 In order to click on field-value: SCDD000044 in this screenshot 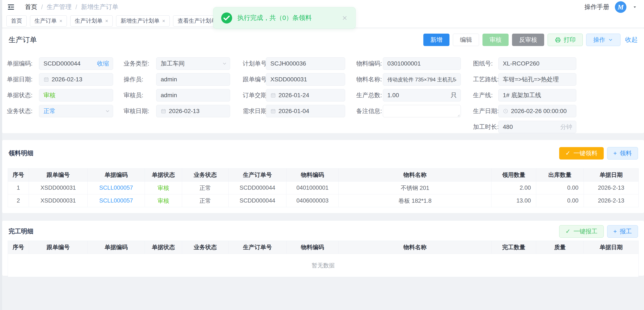, I will do `click(62, 63)`.